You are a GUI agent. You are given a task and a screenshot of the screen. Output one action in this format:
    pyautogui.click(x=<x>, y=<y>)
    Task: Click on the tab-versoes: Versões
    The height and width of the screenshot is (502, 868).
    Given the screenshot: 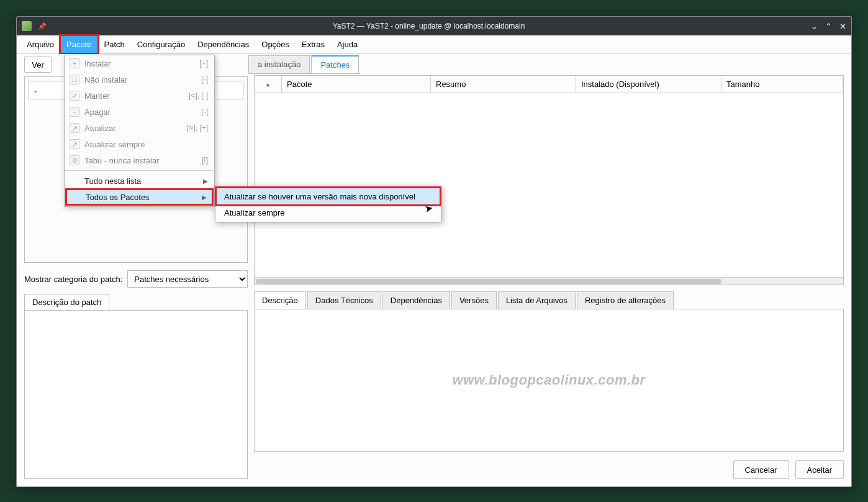 What is the action you would take?
    pyautogui.click(x=474, y=300)
    